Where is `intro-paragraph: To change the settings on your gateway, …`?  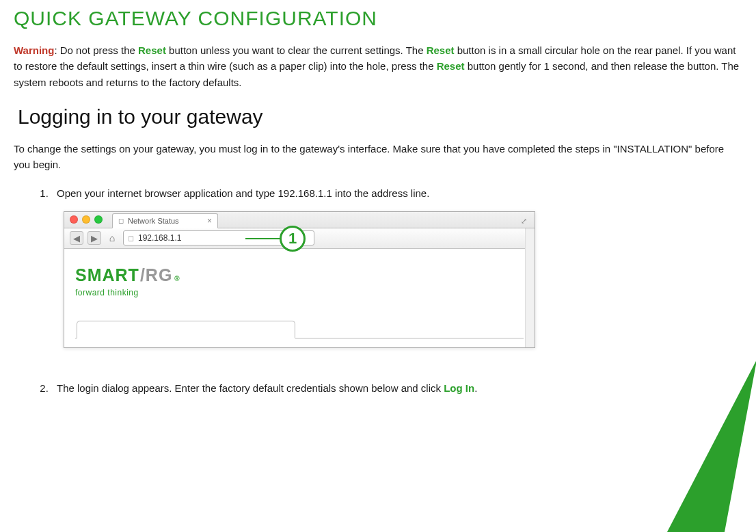 intro-paragraph: To change the settings on your gateway, … is located at coordinates (378, 157).